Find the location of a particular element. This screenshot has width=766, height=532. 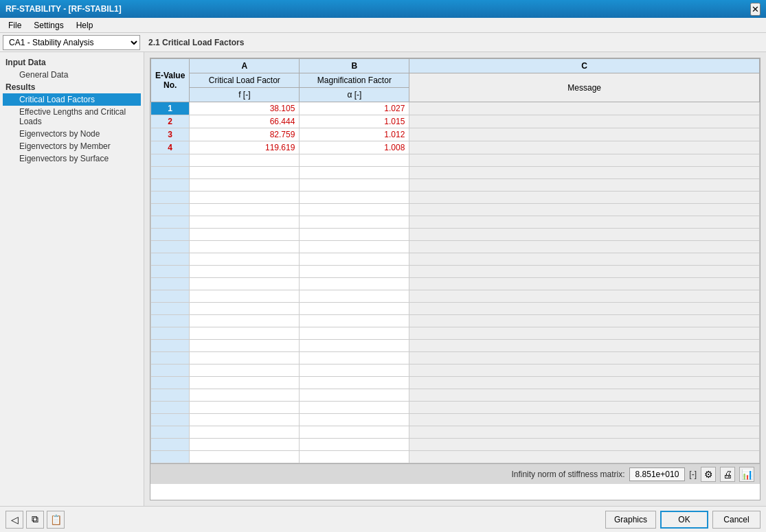

col-header-b: B is located at coordinates (354, 66).